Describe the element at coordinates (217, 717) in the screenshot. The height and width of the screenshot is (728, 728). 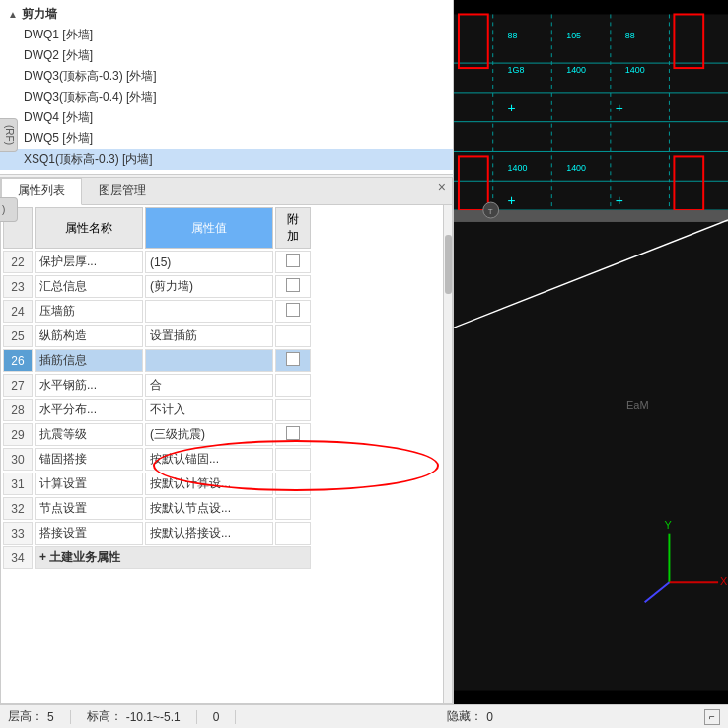
I see `zero-value: 0` at that location.